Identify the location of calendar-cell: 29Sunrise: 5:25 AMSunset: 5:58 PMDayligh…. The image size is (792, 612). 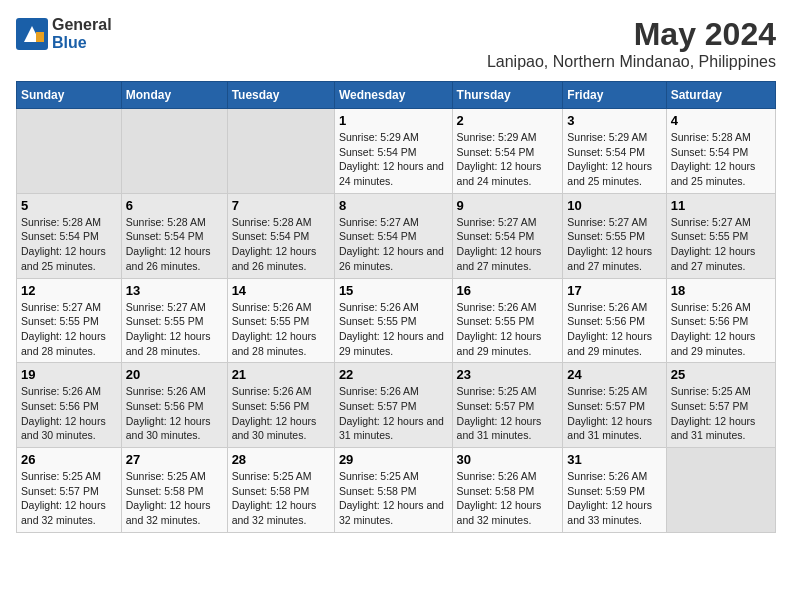
(393, 490).